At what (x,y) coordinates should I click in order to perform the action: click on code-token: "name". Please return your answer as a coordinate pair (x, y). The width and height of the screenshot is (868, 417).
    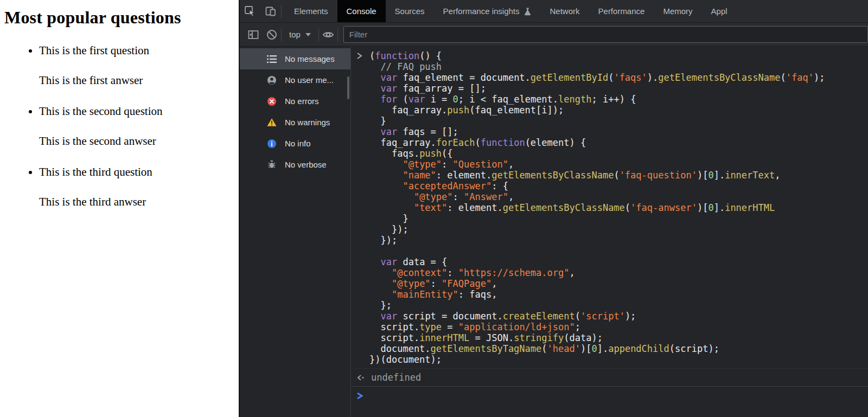
    Looking at the image, I should click on (419, 175).